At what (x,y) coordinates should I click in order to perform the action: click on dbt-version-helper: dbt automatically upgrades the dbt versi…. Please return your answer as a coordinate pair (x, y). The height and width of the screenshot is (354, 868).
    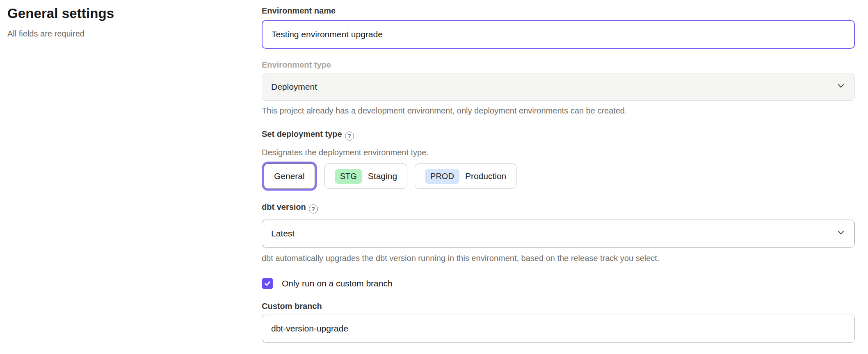
    Looking at the image, I should click on (558, 258).